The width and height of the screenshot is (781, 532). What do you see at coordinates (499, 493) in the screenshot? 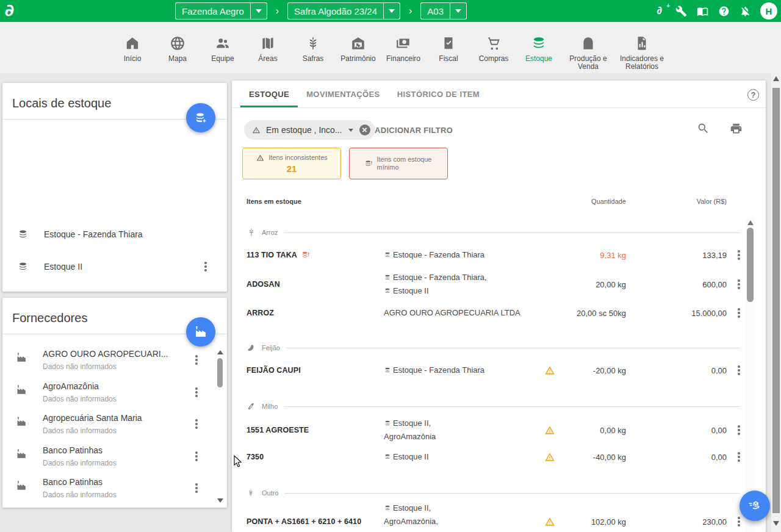
I see `group-header-outro: Outro` at bounding box center [499, 493].